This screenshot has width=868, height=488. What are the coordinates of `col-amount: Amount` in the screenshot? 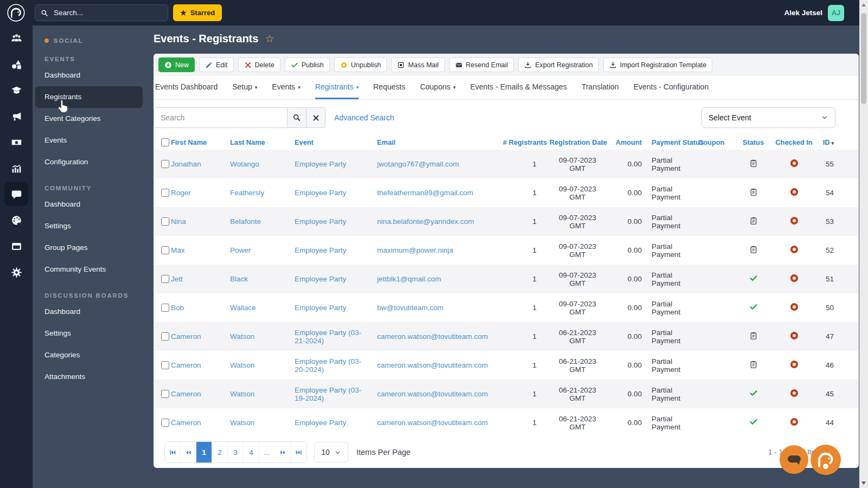 It's located at (624, 142).